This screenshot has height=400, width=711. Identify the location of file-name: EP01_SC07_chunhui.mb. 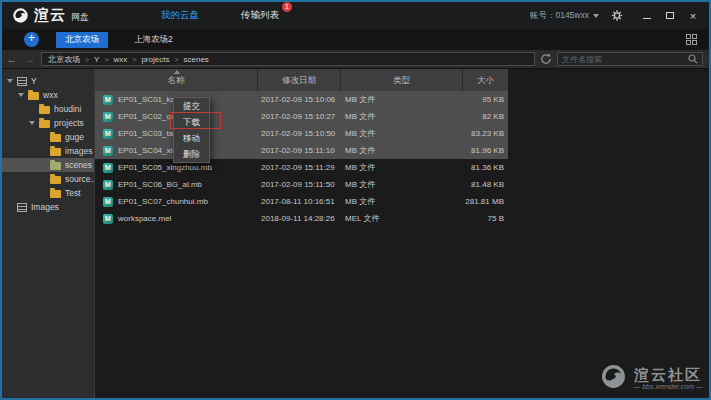
(163, 202).